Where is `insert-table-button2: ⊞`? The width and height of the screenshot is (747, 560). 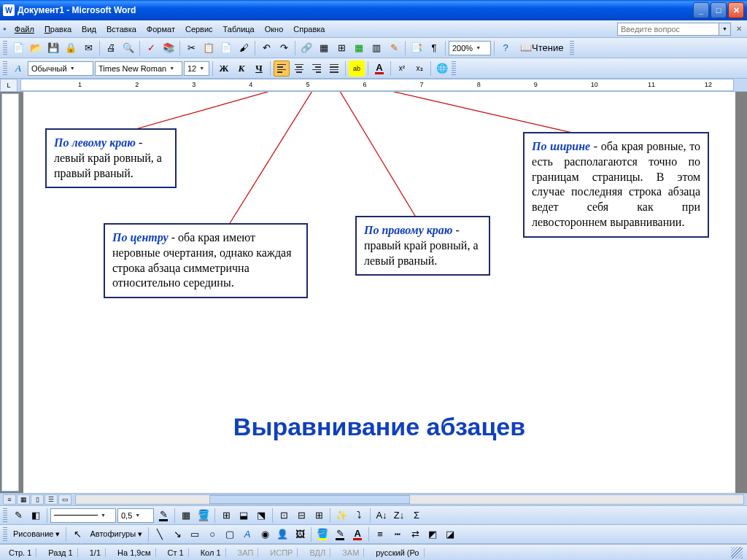 insert-table-button2: ⊞ is located at coordinates (226, 516).